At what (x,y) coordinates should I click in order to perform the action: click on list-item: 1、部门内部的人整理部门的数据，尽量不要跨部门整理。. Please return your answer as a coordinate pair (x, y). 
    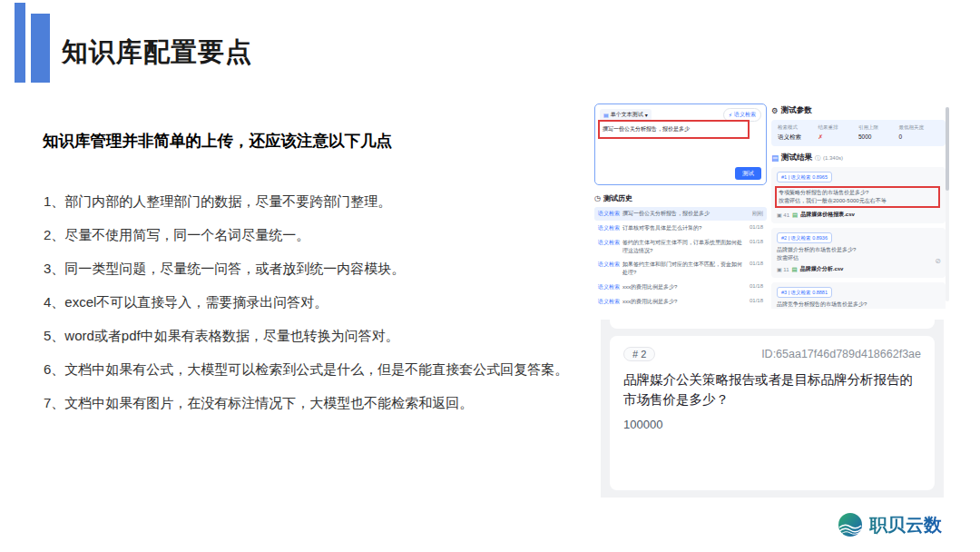
    Looking at the image, I should click on (324, 202).